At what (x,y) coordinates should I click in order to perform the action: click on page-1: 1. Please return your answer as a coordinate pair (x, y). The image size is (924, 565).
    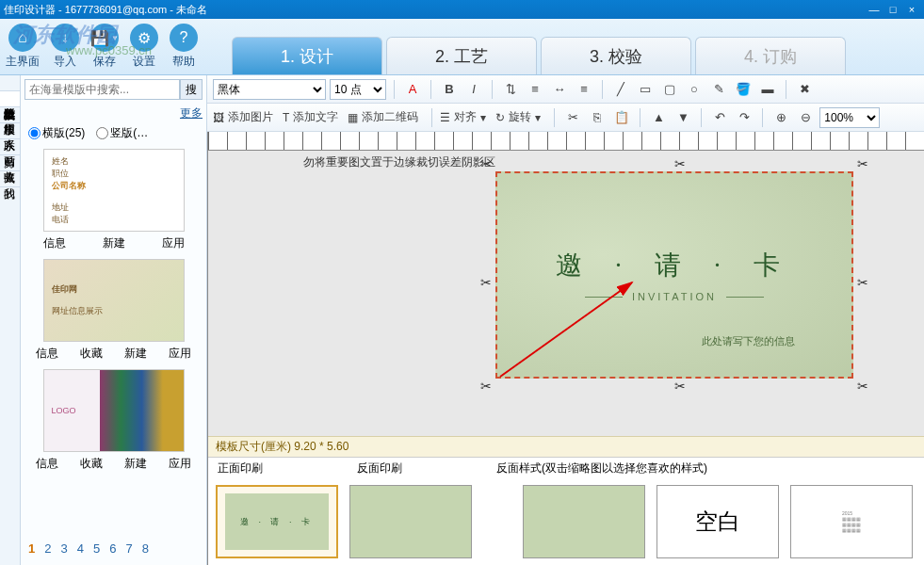
    Looking at the image, I should click on (32, 548).